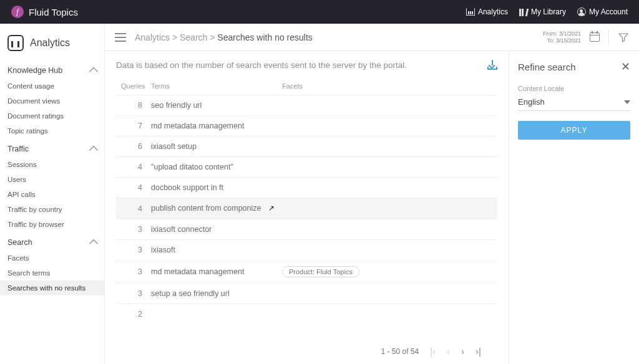 The height and width of the screenshot is (364, 639). I want to click on table-row: 2, so click(307, 314).